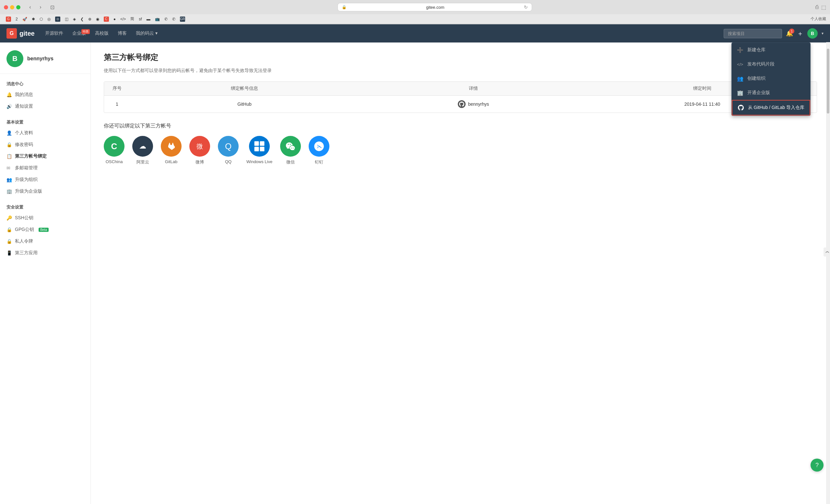 This screenshot has height=504, width=830. Describe the element at coordinates (828, 81) in the screenshot. I see `scrollbar-thumb` at that location.